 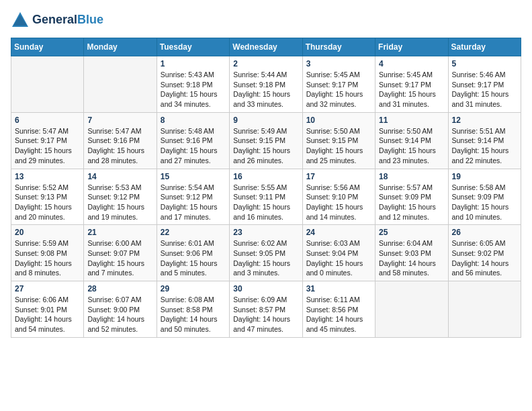 I want to click on day-info: Sunrise: 5:52 AM Sunset: 9:13 PM Dayligh…, so click(x=47, y=203).